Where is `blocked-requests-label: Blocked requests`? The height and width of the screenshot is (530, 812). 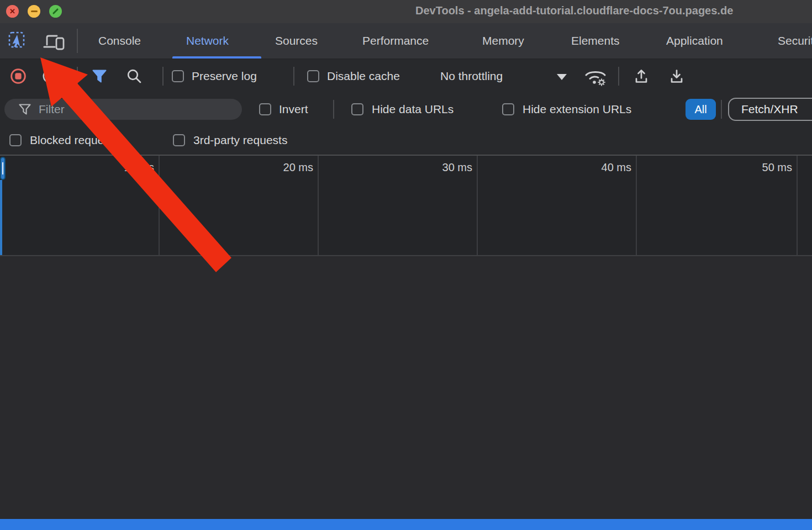 blocked-requests-label: Blocked requests is located at coordinates (74, 140).